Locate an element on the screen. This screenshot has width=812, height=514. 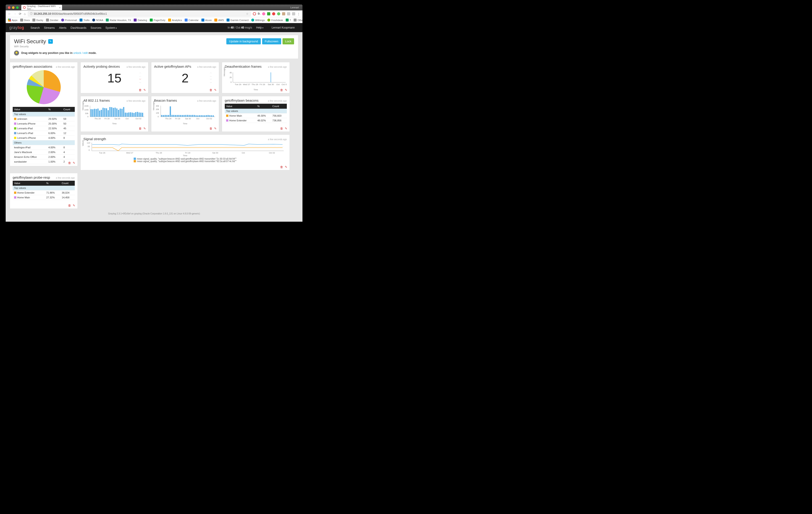
bookmark: NOAA is located at coordinates (98, 20).